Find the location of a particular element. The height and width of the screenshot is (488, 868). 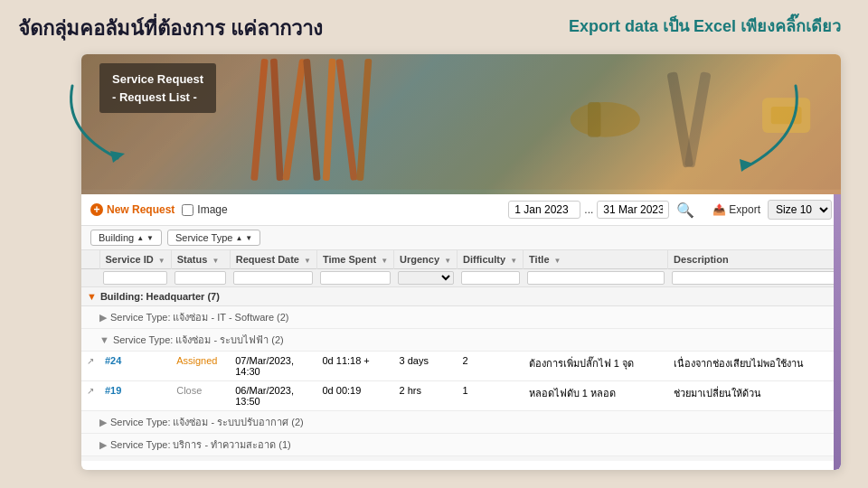

accent-strip is located at coordinates (837, 333).